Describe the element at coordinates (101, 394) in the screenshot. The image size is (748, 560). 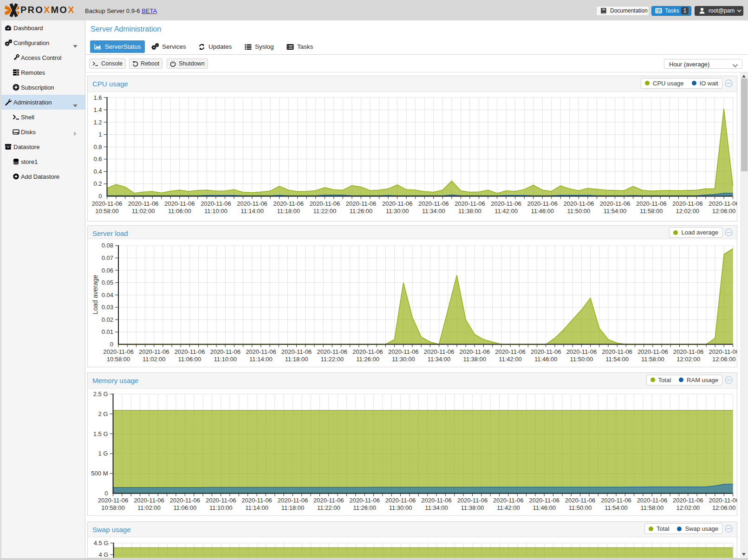
I see `svg-text: 2.5 G` at that location.